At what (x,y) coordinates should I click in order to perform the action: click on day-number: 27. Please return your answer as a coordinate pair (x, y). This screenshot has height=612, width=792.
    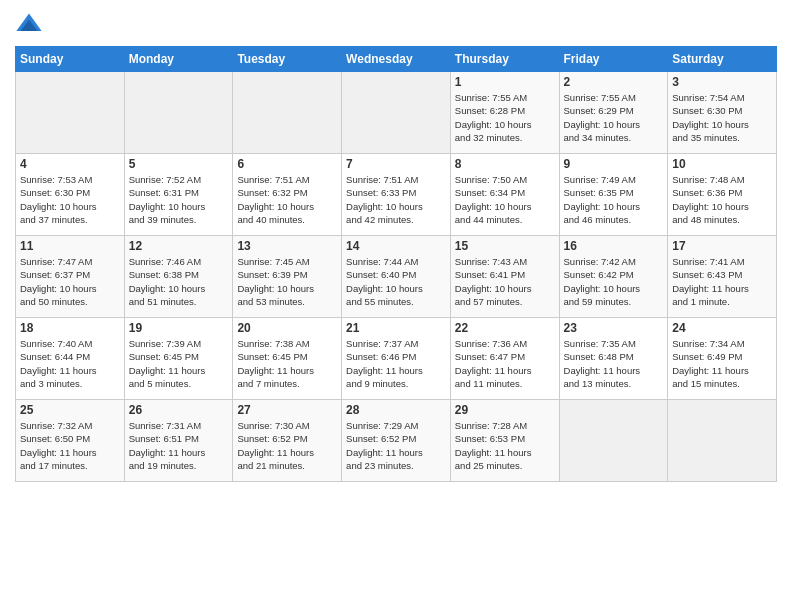
    Looking at the image, I should click on (287, 410).